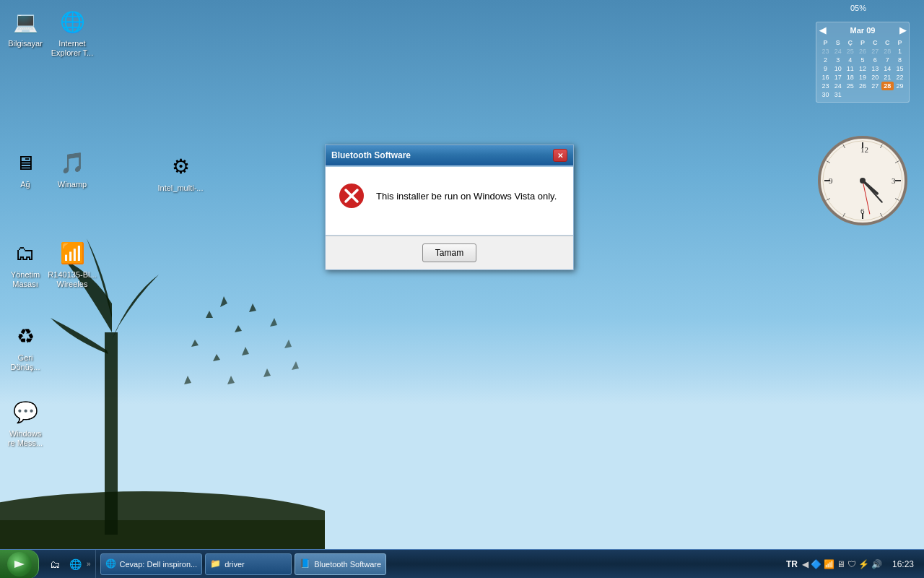 Image resolution: width=924 pixels, height=578 pixels. Describe the element at coordinates (152, 564) in the screenshot. I see `taskbar-ie-button: 🌐 Cevap: Dell inspiron...` at that location.